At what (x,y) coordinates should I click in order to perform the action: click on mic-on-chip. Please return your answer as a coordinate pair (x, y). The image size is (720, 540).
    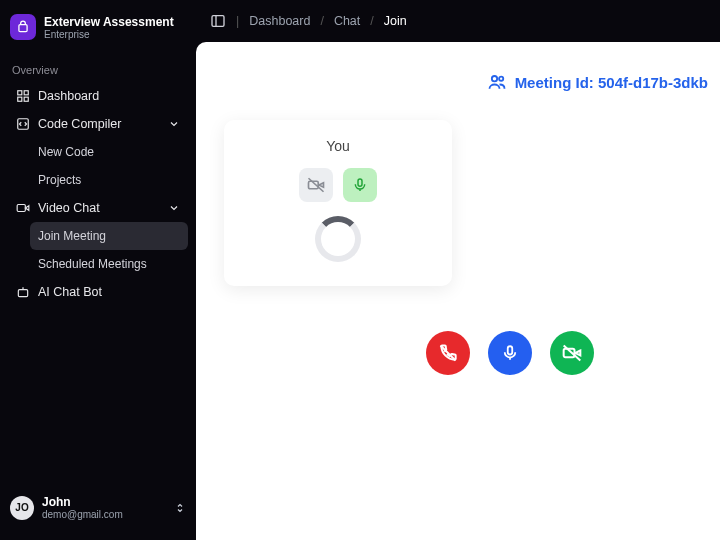
    Looking at the image, I should click on (360, 185).